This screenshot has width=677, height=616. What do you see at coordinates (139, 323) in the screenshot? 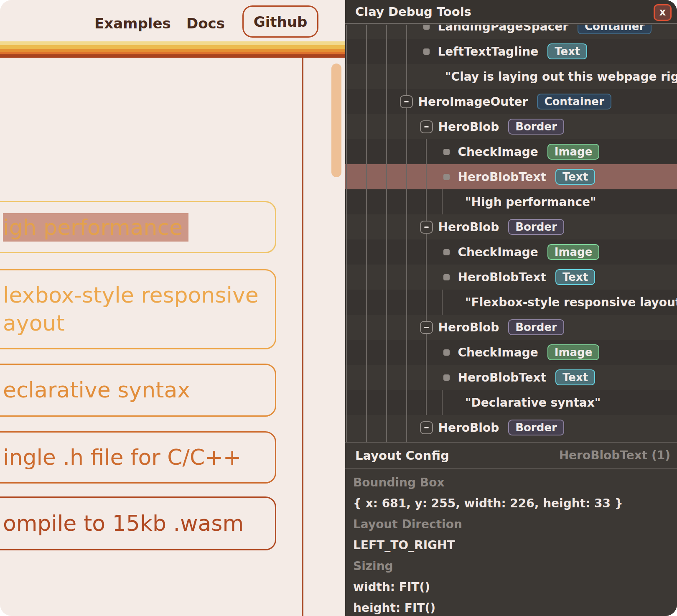
I see `feature-box-text: ayout` at bounding box center [139, 323].